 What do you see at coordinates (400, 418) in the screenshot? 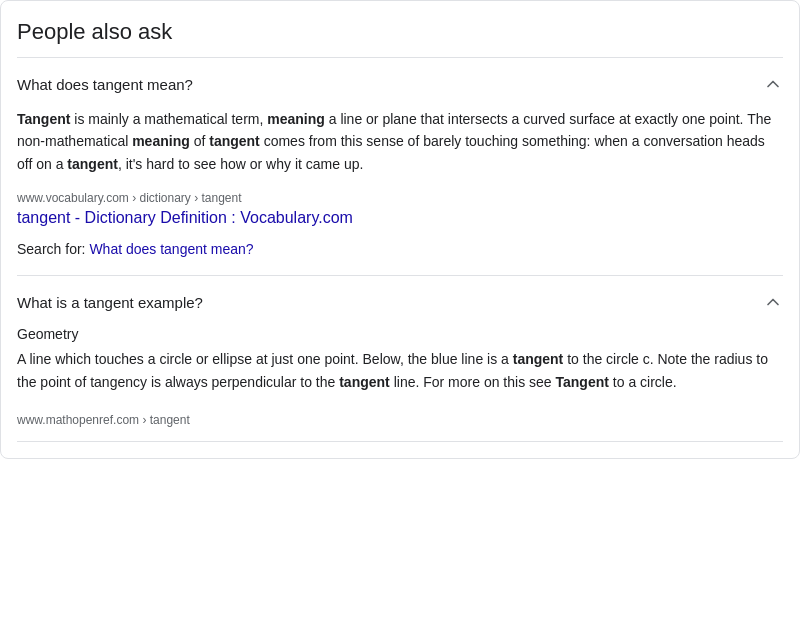
I see `source-url-2: www.mathopenref.com › tangent` at bounding box center [400, 418].